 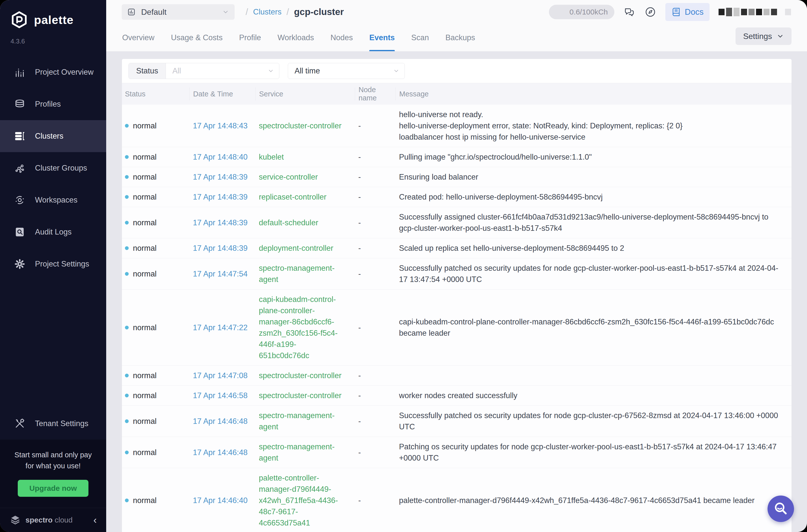 I want to click on tab-workloads: Workloads, so click(x=296, y=38).